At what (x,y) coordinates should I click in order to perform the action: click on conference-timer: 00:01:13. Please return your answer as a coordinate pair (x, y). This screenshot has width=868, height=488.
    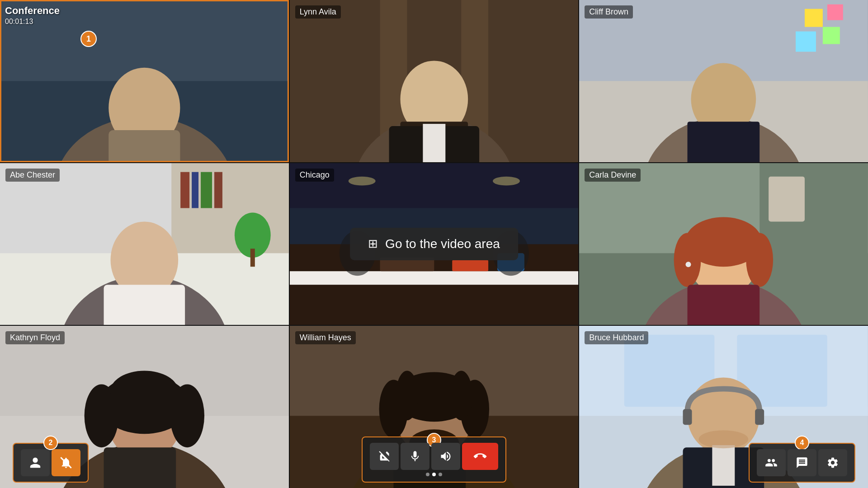
    Looking at the image, I should click on (33, 22).